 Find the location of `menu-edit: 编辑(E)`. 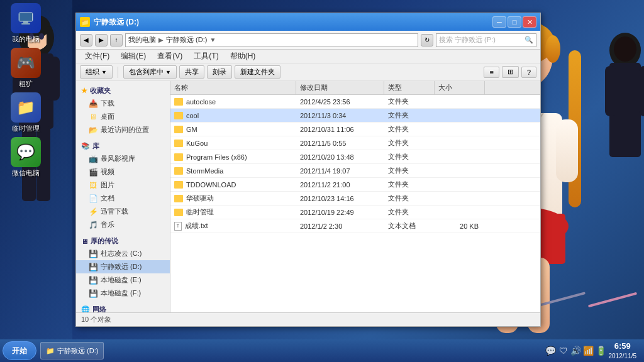

menu-edit: 编辑(E) is located at coordinates (133, 57).